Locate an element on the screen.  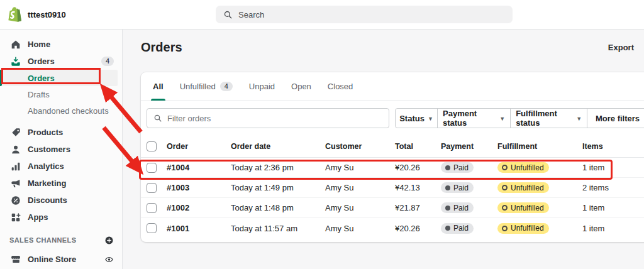
topbar: tttest0910 is located at coordinates (322, 15).